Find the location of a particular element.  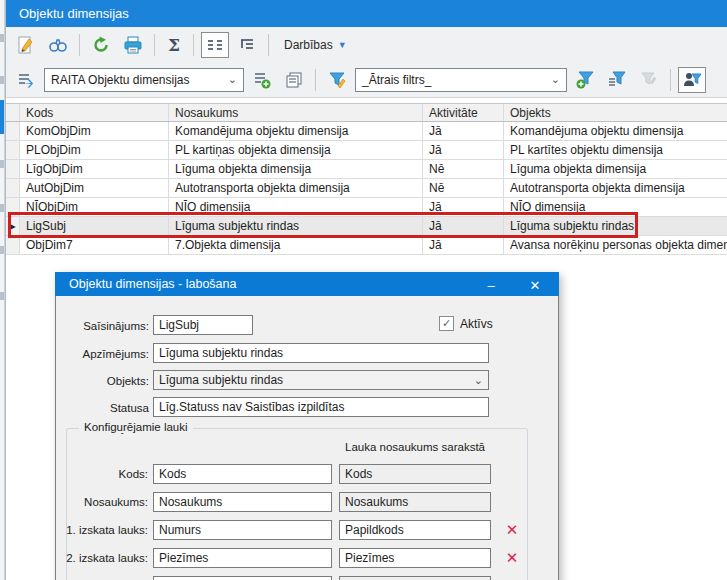

table-row: ObjDim7 7.Objekta dimensija Jā Avansa no… is located at coordinates (366, 246).